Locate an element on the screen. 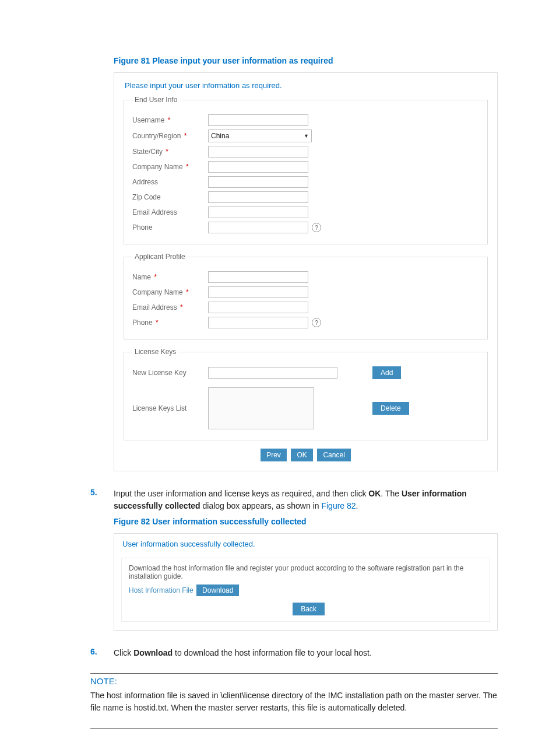 The image size is (556, 756). zip-label: Zip Code is located at coordinates (170, 197).